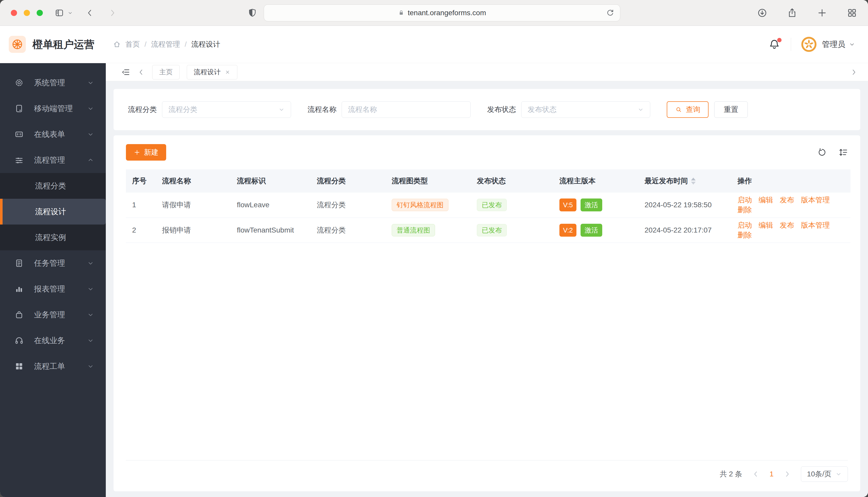 This screenshot has width=868, height=497. I want to click on next-page-button, so click(787, 474).